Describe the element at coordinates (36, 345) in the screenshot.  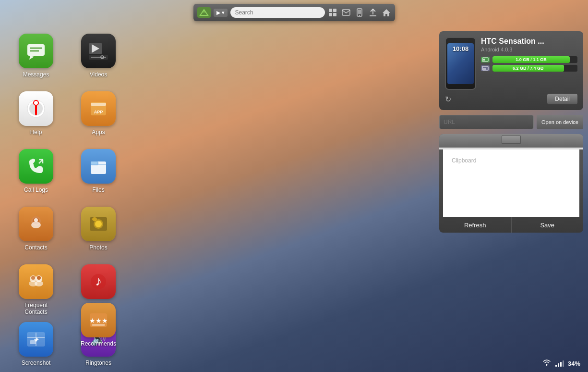
I see `app-item-screenshot: Screenshot` at that location.